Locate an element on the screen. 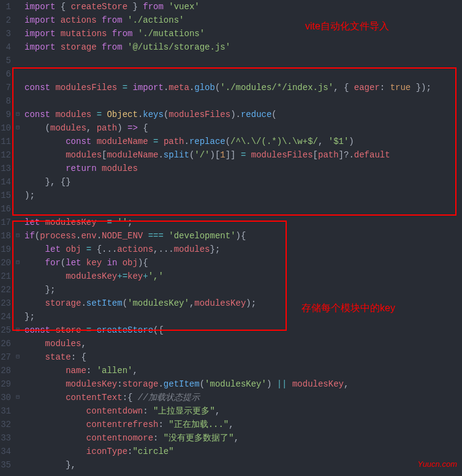  code-line: storage.setItem('modulesKey',modulesKey)… is located at coordinates (243, 303).